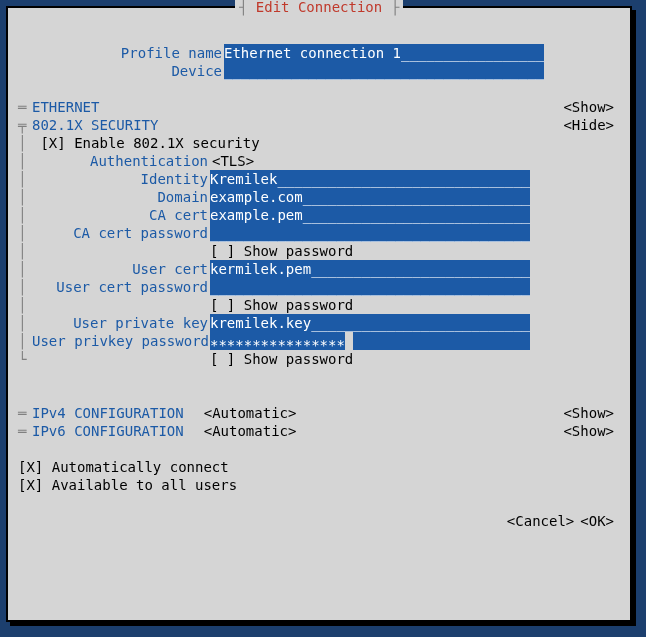 Image resolution: width=646 pixels, height=637 pixels. Describe the element at coordinates (282, 251) in the screenshot. I see `show-ca-pw-checkbox: [ ] Show password` at that location.